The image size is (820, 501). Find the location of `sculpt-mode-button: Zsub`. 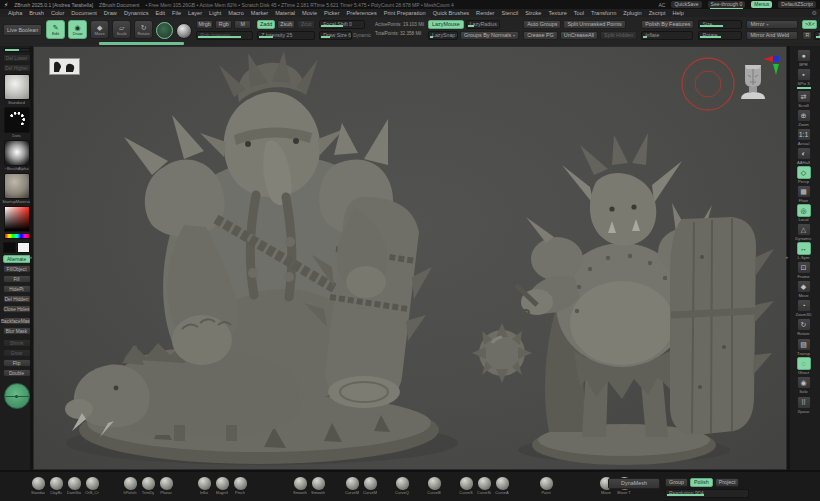

sculpt-mode-button: Zsub is located at coordinates (286, 24).